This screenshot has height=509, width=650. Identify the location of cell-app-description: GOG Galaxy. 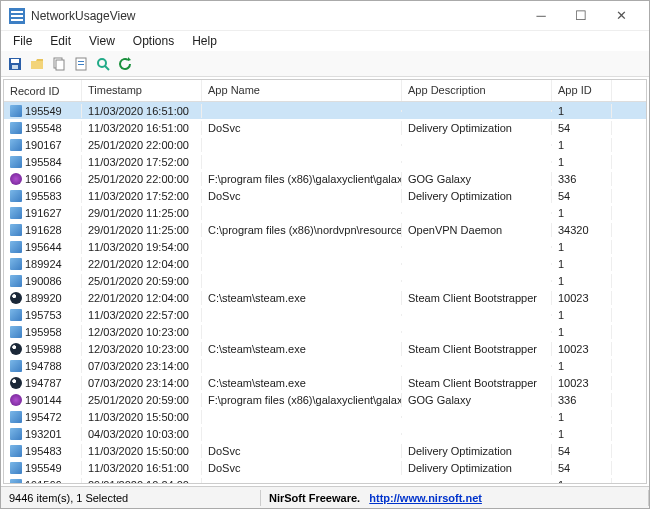
(477, 400).